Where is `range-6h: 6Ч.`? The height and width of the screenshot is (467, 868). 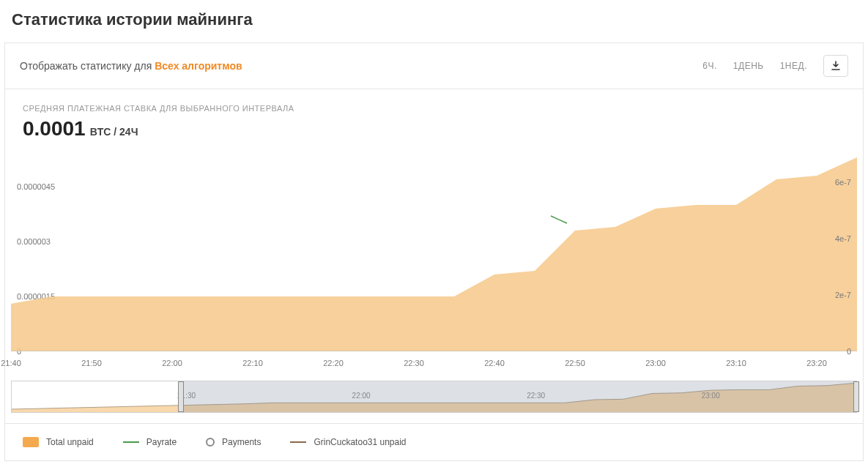 range-6h: 6Ч. is located at coordinates (710, 66).